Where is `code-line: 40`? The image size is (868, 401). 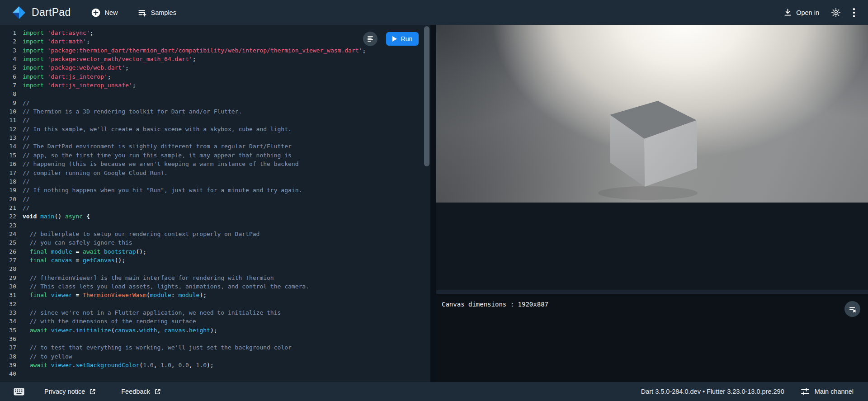
code-line: 40 is located at coordinates (215, 373).